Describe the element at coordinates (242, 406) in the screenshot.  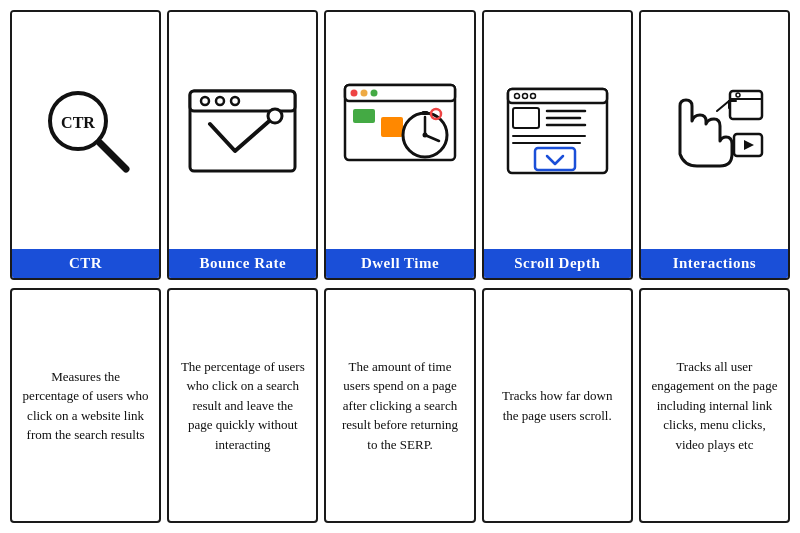
I see `bounce-rate-description: The percentage of users who click on a s…` at that location.